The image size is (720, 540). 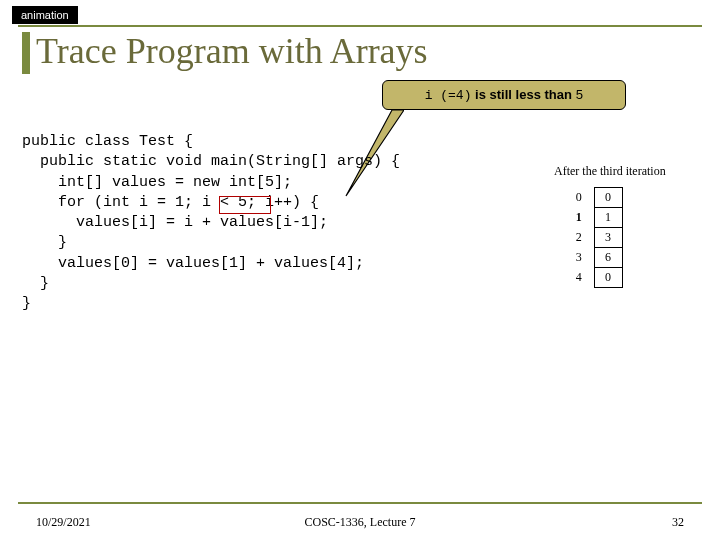 What do you see at coordinates (678, 522) in the screenshot?
I see `footer-page: 32` at bounding box center [678, 522].